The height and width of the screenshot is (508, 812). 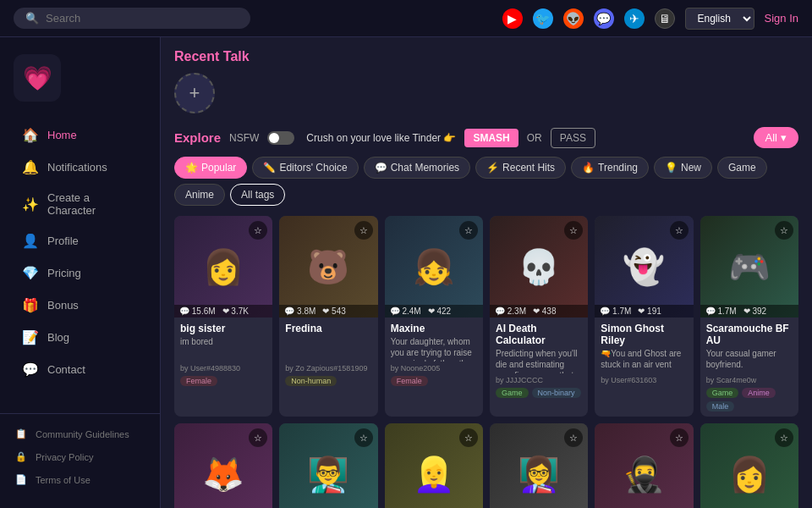 What do you see at coordinates (195, 93) in the screenshot?
I see `add-new-chat-button: +` at bounding box center [195, 93].